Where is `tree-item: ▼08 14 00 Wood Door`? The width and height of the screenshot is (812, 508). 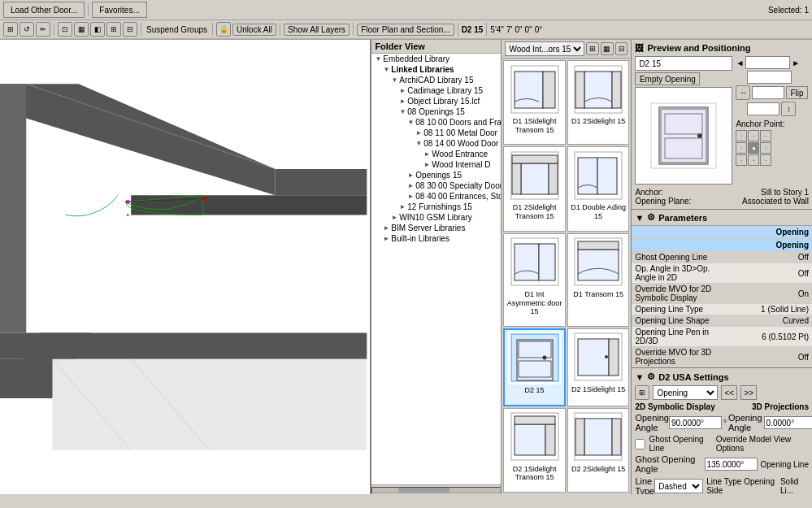
tree-item: ▼08 14 00 Wood Door is located at coordinates (436, 143).